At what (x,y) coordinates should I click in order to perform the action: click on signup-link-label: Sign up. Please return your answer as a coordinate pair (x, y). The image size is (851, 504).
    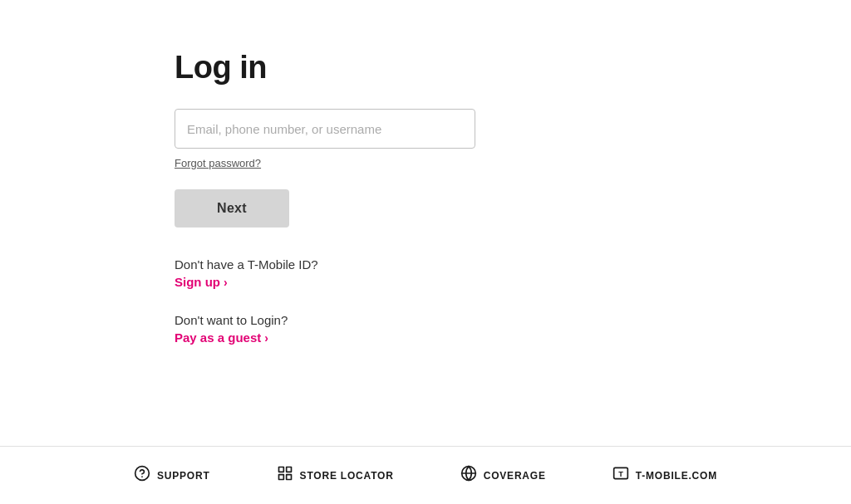
    Looking at the image, I should click on (198, 282).